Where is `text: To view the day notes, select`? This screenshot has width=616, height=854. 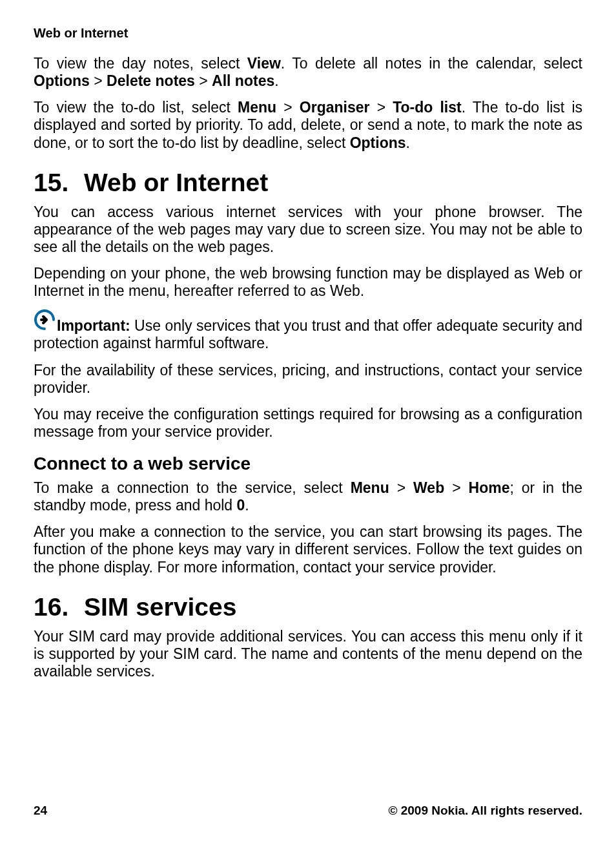
text: To view the day notes, select is located at coordinates (141, 63).